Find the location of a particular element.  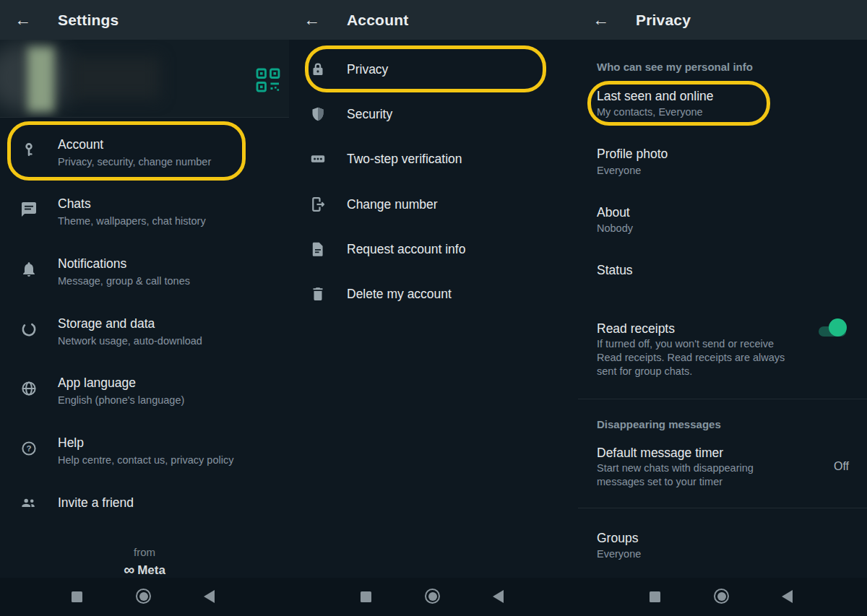

account-item-privacy: Privacy is located at coordinates (434, 69).